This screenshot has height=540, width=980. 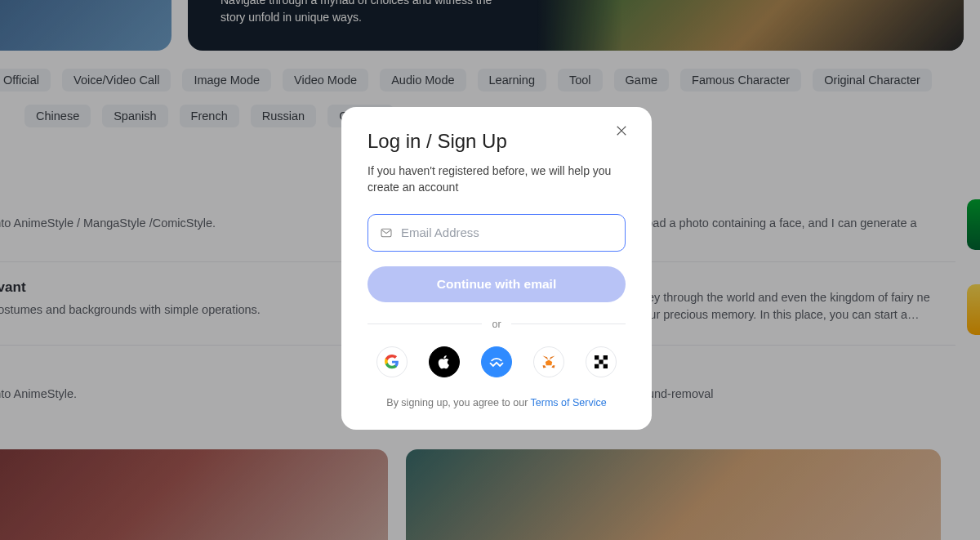 I want to click on metamask-icon, so click(x=549, y=362).